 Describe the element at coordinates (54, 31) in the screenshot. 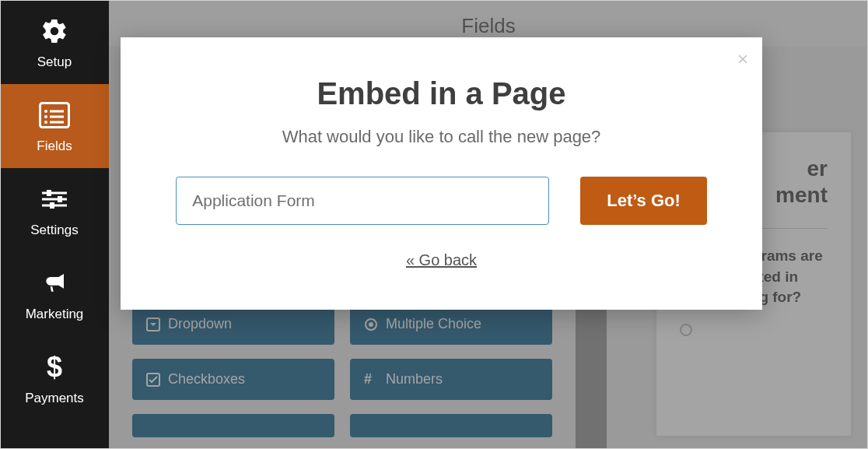

I see `gear-icon` at that location.